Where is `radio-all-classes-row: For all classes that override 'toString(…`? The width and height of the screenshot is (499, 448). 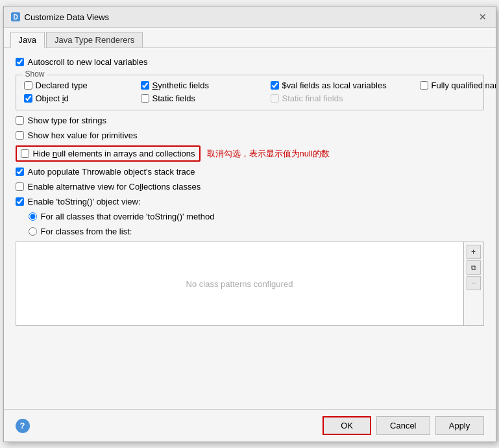 radio-all-classes-row: For all classes that override 'toString(… is located at coordinates (250, 217).